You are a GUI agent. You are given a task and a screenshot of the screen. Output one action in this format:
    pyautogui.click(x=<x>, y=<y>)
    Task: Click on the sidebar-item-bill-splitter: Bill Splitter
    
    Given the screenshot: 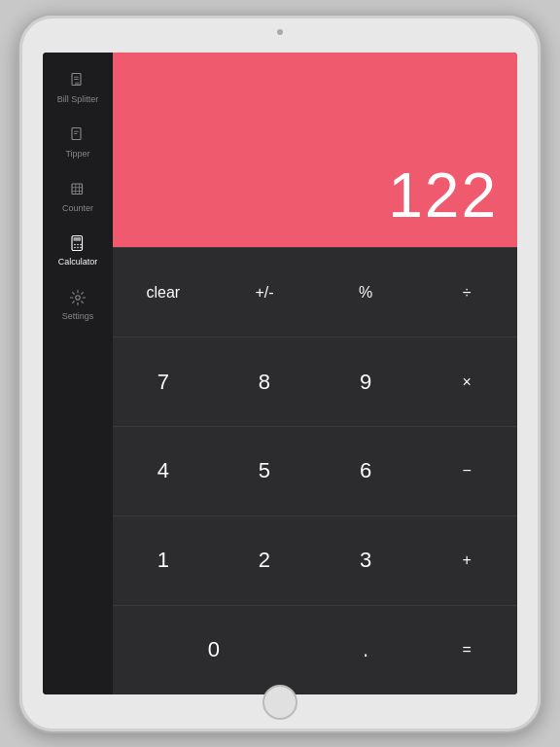 What is the action you would take?
    pyautogui.click(x=78, y=88)
    